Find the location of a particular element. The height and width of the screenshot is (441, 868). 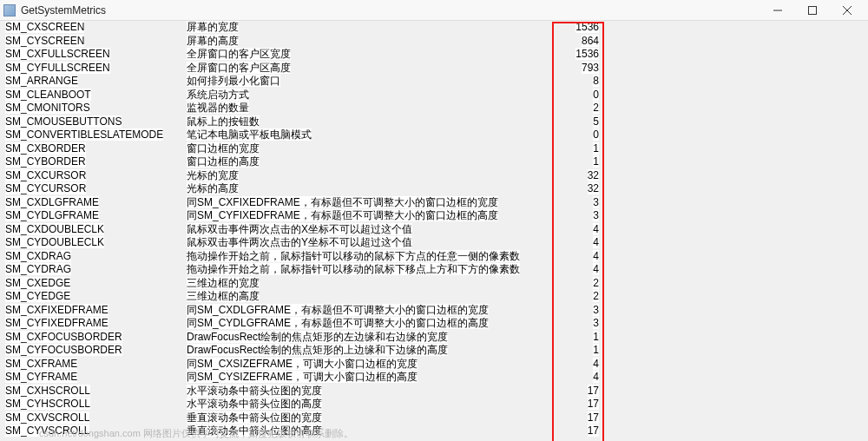

metric-name: SM_CXVSCROLL is located at coordinates (94, 418).